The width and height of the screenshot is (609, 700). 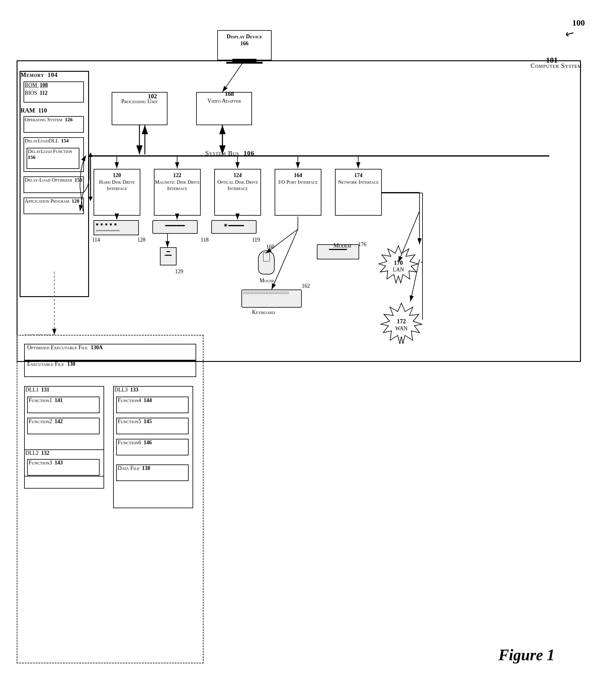 What do you see at coordinates (96, 240) in the screenshot?
I see `hdd-drive-number: 114` at bounding box center [96, 240].